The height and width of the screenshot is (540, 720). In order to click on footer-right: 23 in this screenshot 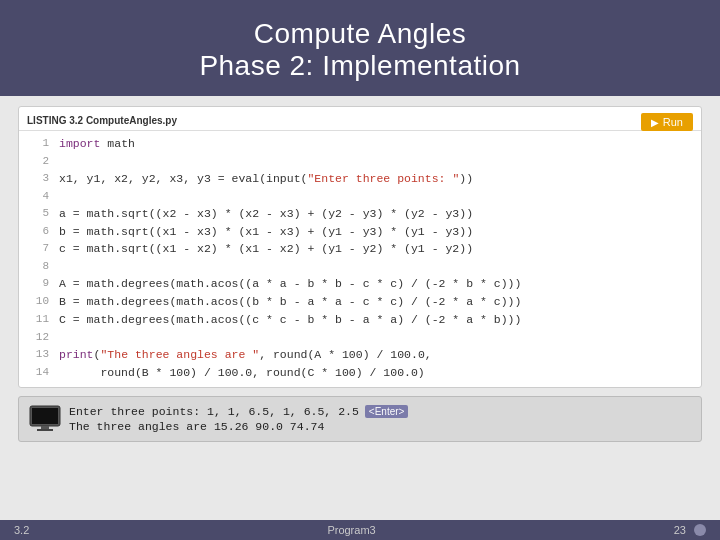, I will do `click(690, 530)`.